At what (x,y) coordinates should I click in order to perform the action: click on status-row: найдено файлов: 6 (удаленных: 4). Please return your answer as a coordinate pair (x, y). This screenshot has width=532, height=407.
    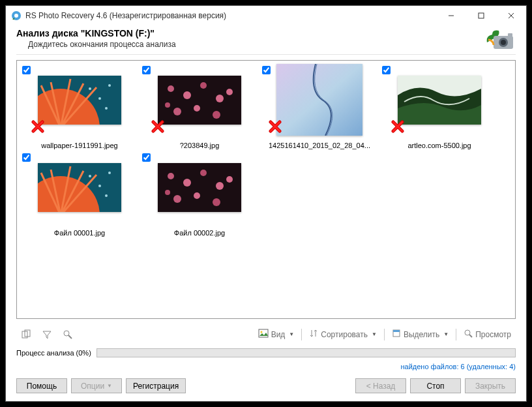
    Looking at the image, I should click on (266, 368).